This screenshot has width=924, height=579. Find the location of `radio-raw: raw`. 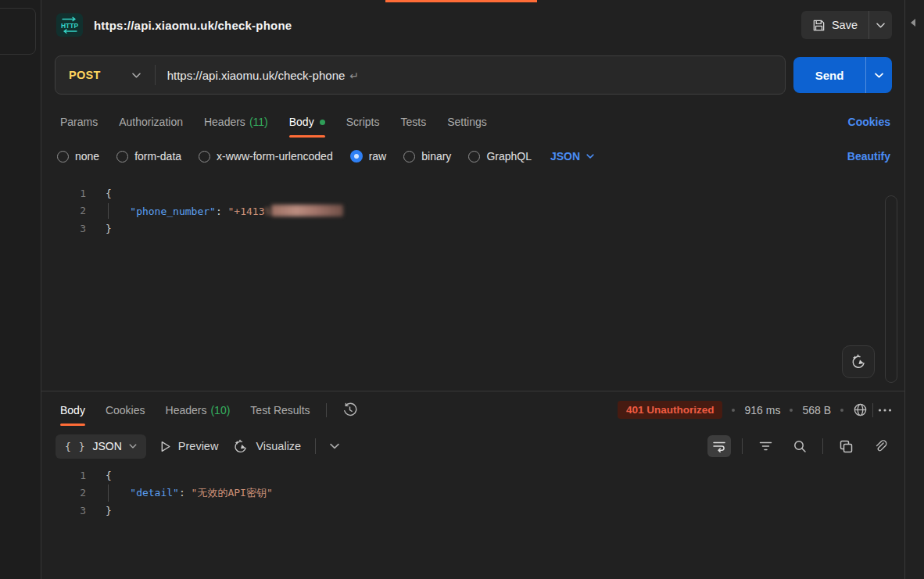

radio-raw: raw is located at coordinates (369, 156).